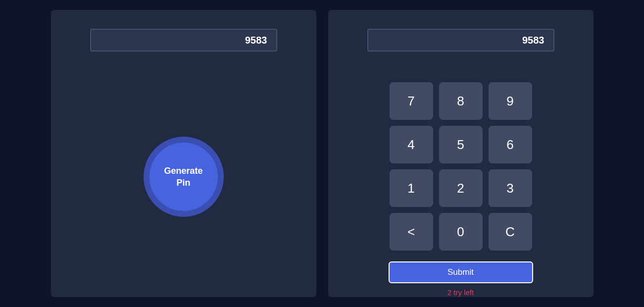 The width and height of the screenshot is (644, 307). What do you see at coordinates (461, 101) in the screenshot?
I see `key-8: 8` at bounding box center [461, 101].